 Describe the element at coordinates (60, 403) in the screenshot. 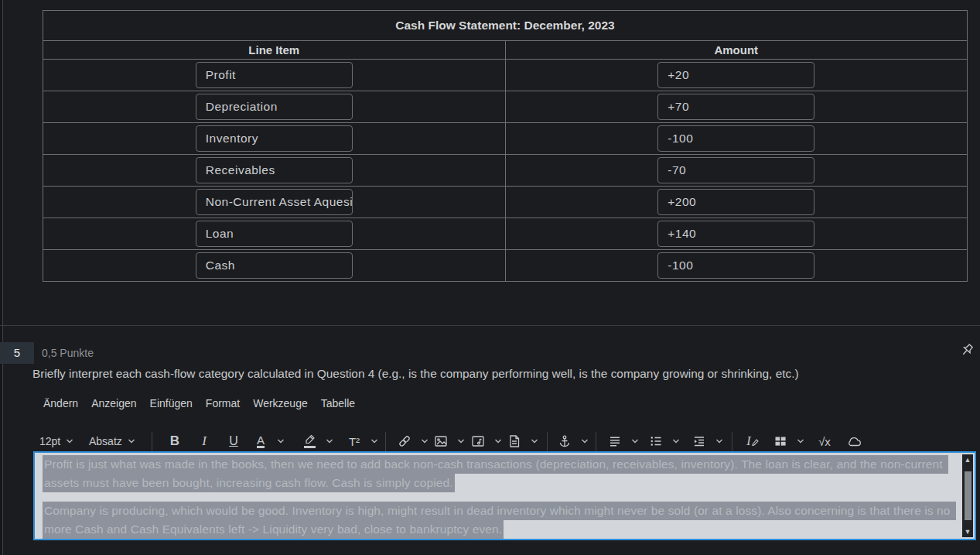

I see `menu-item-edit: Ändern` at that location.